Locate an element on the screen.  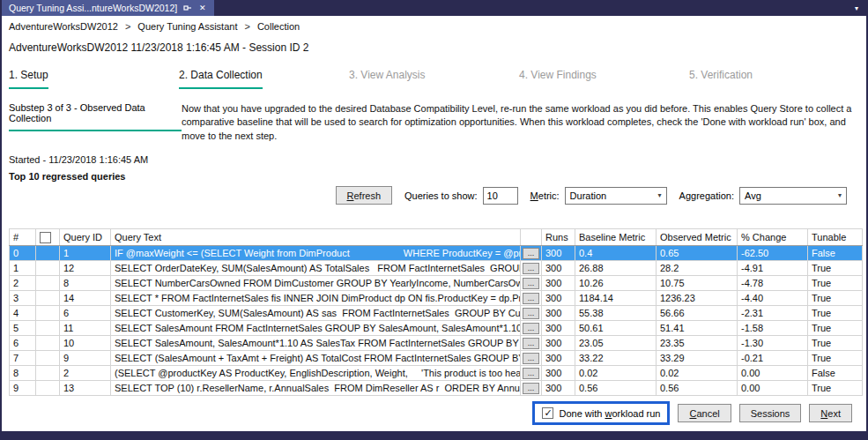
col-header-pct-change: % Change is located at coordinates (773, 238).